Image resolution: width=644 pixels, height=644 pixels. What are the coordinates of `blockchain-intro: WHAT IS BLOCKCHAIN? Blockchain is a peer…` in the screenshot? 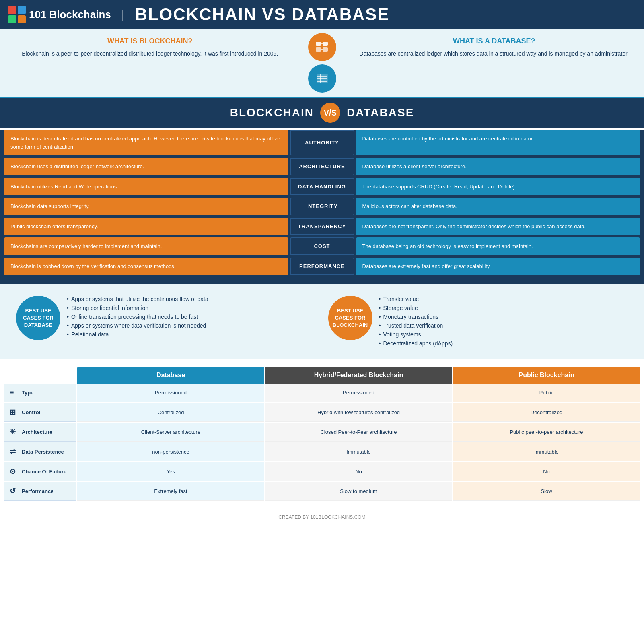 It's located at (150, 63).